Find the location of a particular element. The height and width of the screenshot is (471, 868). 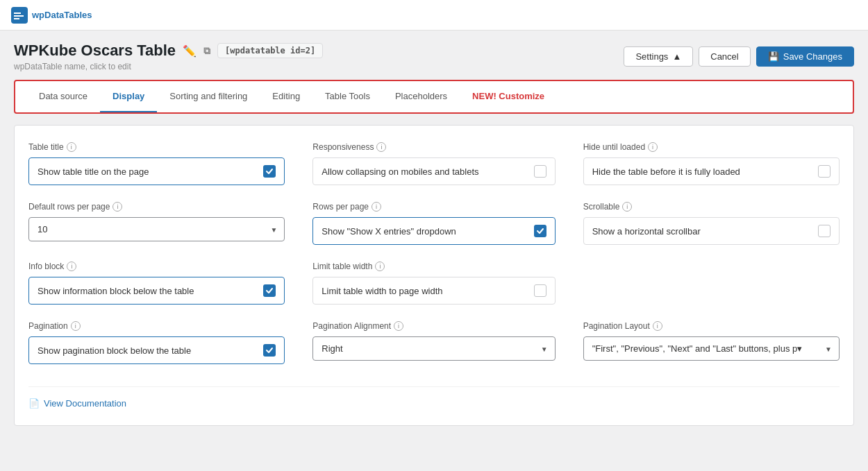

edit-title-icon: ✏️ is located at coordinates (190, 51).